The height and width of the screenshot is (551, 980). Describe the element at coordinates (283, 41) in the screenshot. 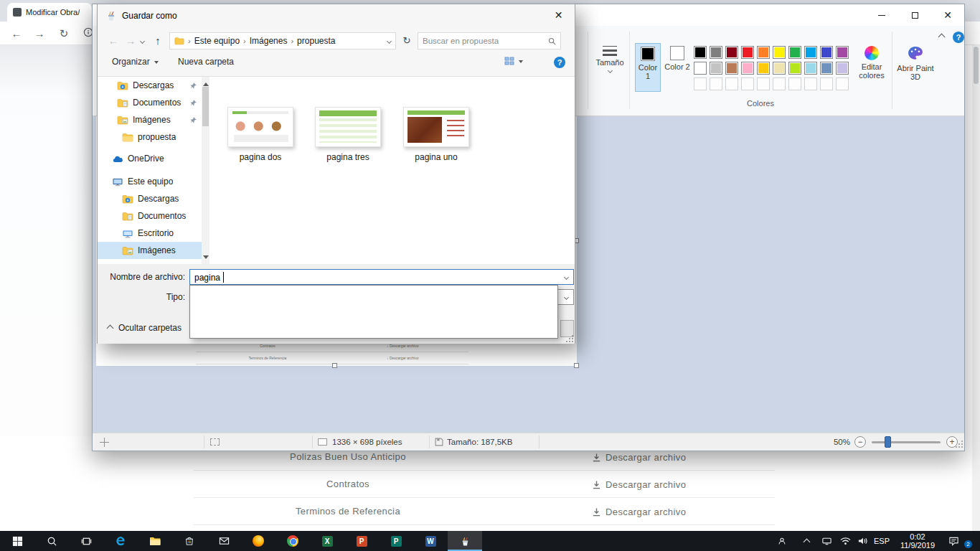

I see `breadcrumb: › Este equipo › Imágenes › propuesta` at that location.